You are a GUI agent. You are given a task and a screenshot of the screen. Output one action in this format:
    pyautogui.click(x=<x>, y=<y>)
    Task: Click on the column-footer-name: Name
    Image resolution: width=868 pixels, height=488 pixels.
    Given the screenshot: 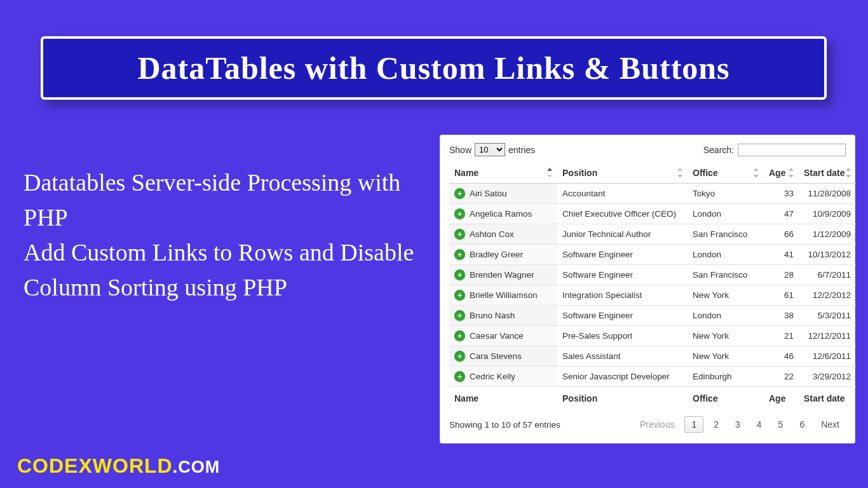 What is the action you would take?
    pyautogui.click(x=503, y=399)
    